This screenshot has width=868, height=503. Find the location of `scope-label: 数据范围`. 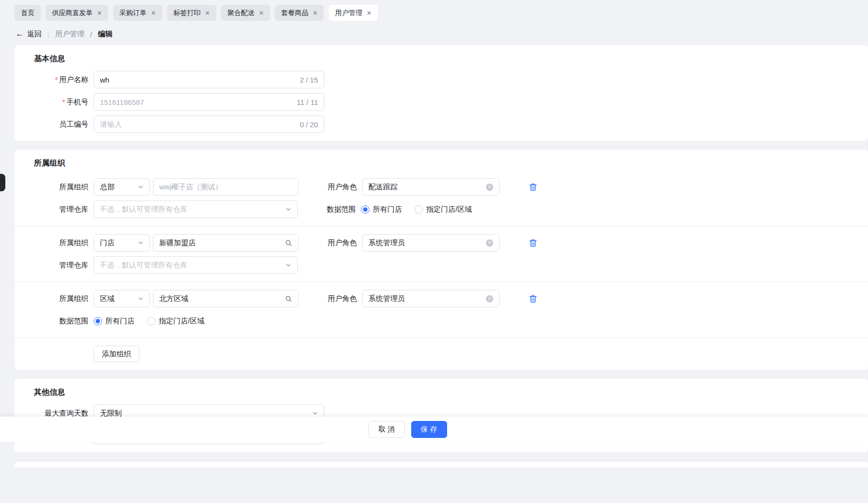

scope-label: 数据范围 is located at coordinates (51, 321).